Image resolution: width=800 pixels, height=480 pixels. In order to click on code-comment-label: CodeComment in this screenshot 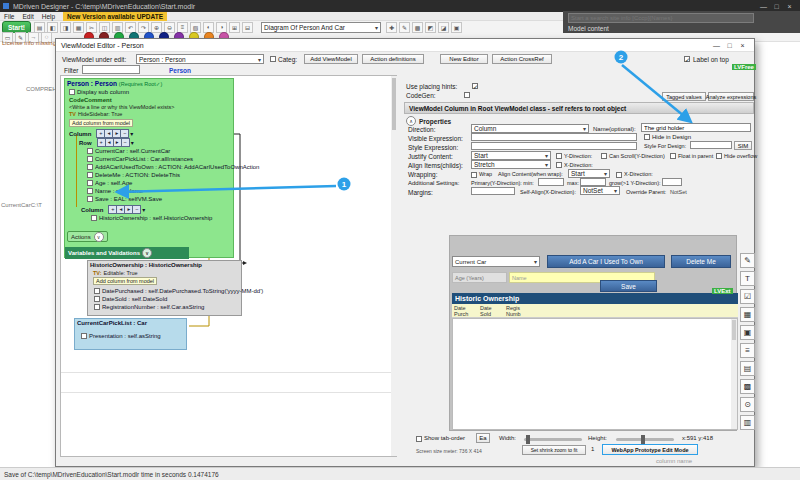, I will do `click(90, 100)`.